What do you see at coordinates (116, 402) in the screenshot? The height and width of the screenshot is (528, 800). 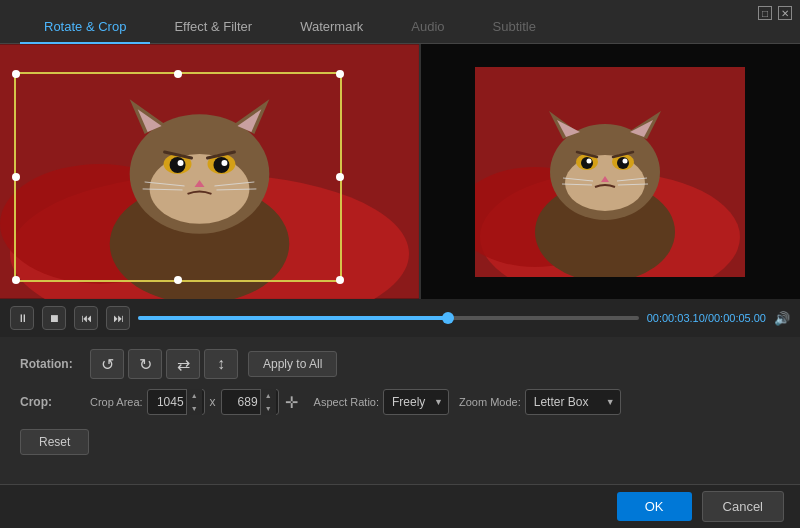 I see `crop-area-label: Crop Area:` at bounding box center [116, 402].